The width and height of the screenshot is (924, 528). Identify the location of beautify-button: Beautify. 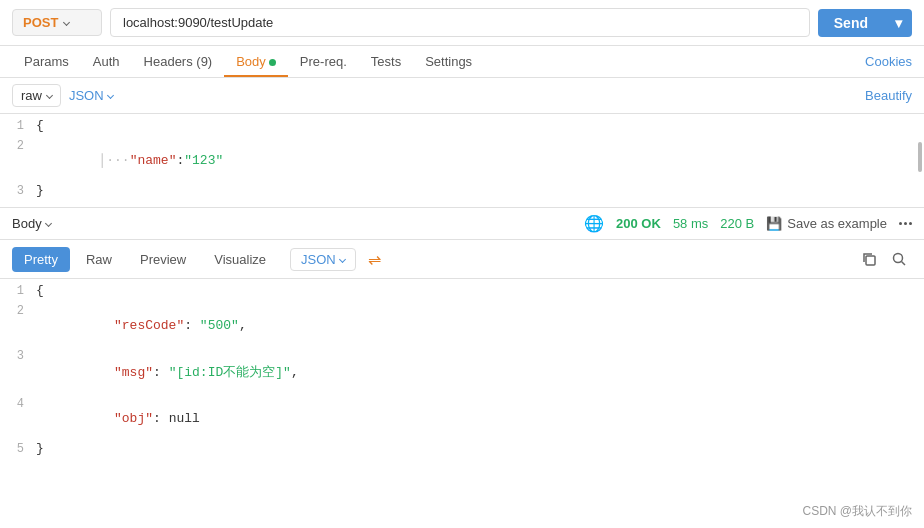
(888, 96).